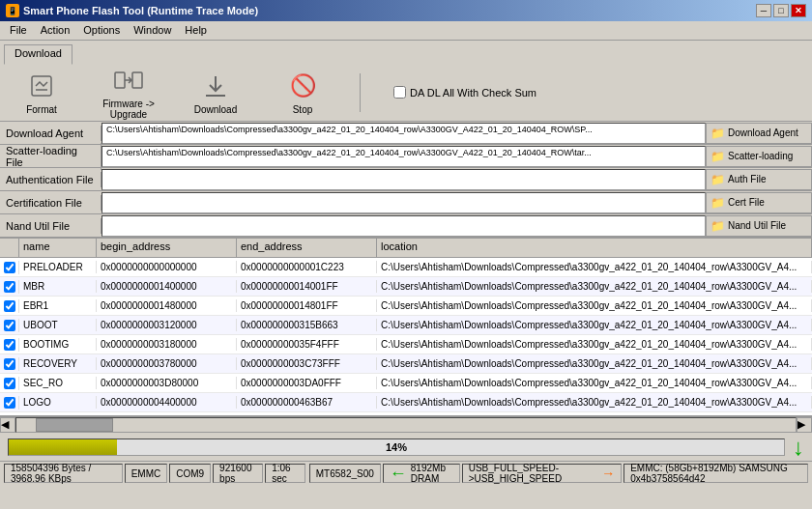 This screenshot has width=812, height=509. What do you see at coordinates (465, 93) in the screenshot?
I see `checksum-area: DA DL All With Check Sum` at bounding box center [465, 93].